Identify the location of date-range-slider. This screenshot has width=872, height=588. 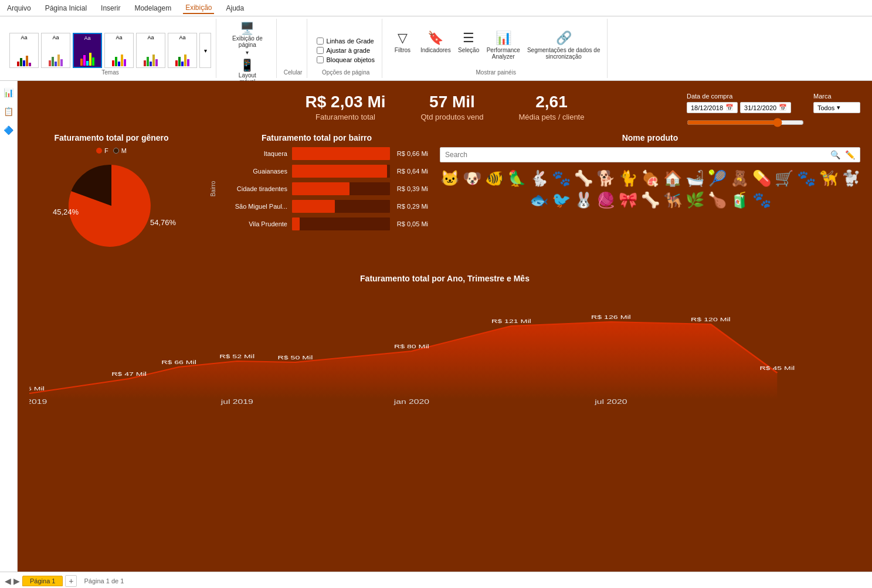
(745, 123).